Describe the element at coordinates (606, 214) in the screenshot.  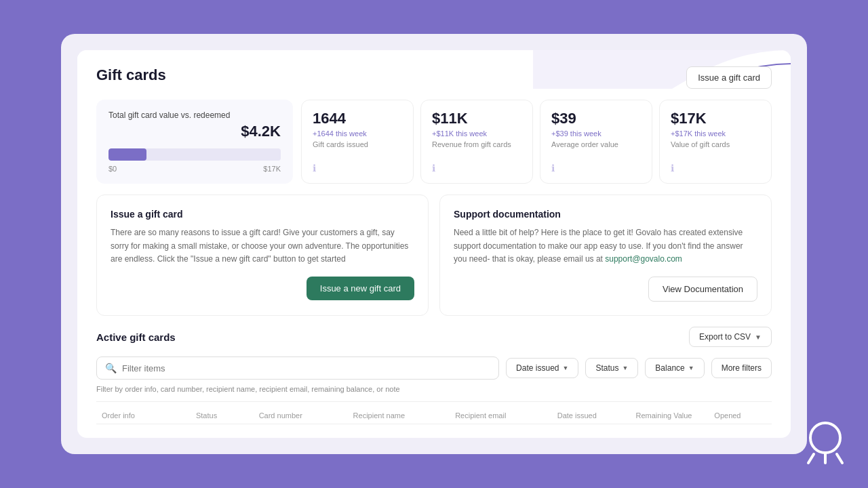
I see `support-section-title: Support documentation` at that location.